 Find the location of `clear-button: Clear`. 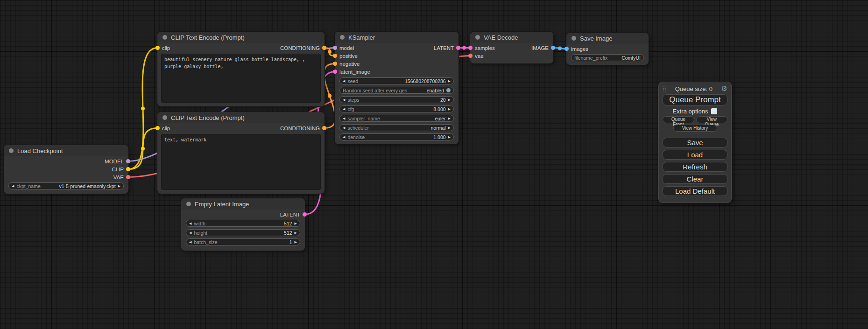

clear-button: Clear is located at coordinates (695, 179).